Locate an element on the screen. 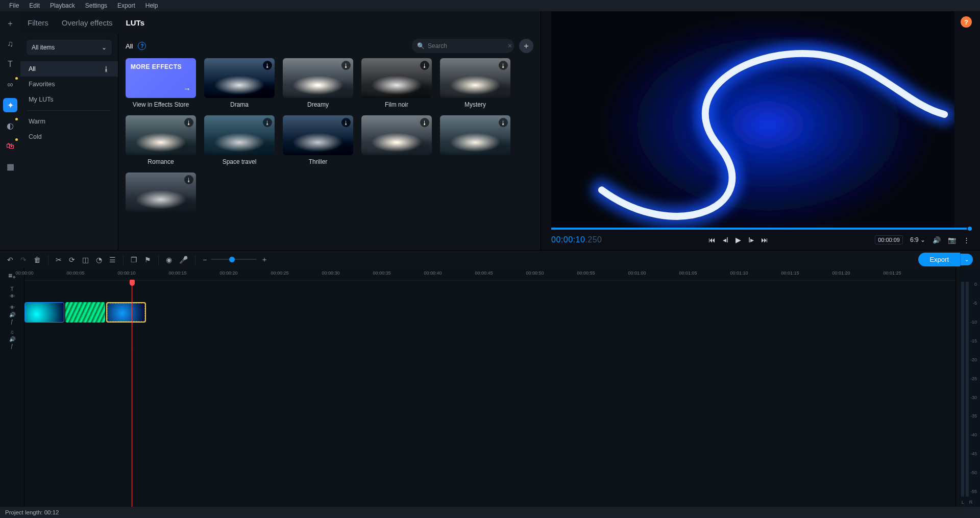  card-thriller: ⭳Thriller is located at coordinates (318, 140).